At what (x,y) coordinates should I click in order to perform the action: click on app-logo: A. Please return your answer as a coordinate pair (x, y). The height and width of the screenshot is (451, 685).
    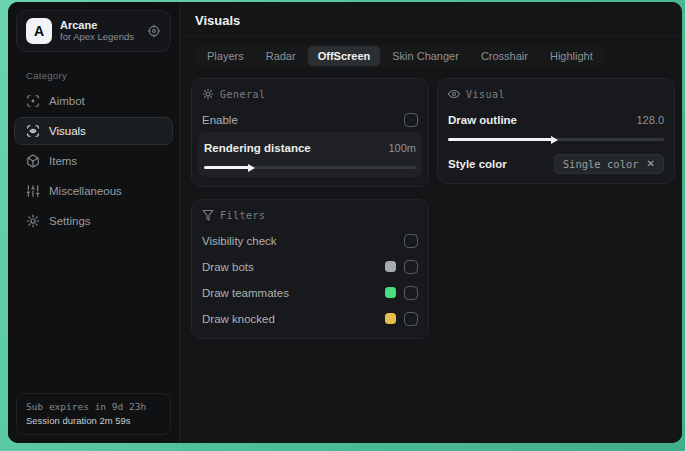
    Looking at the image, I should click on (39, 31).